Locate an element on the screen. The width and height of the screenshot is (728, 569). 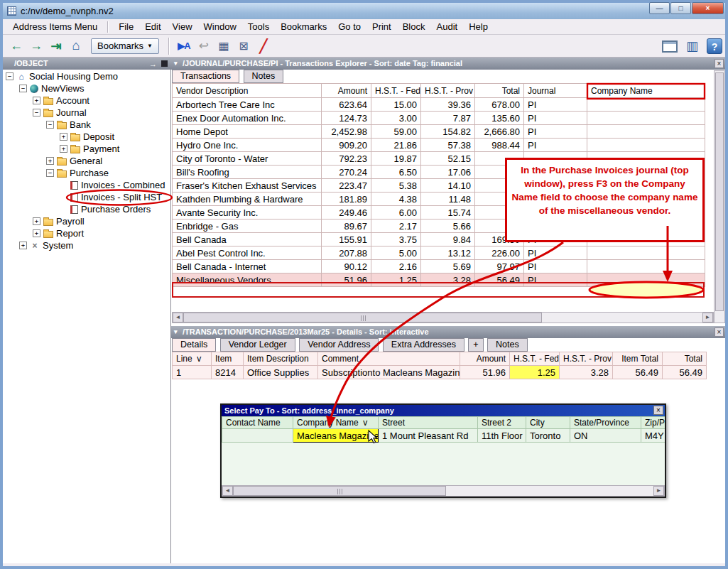
column-header: Line v is located at coordinates (192, 359).